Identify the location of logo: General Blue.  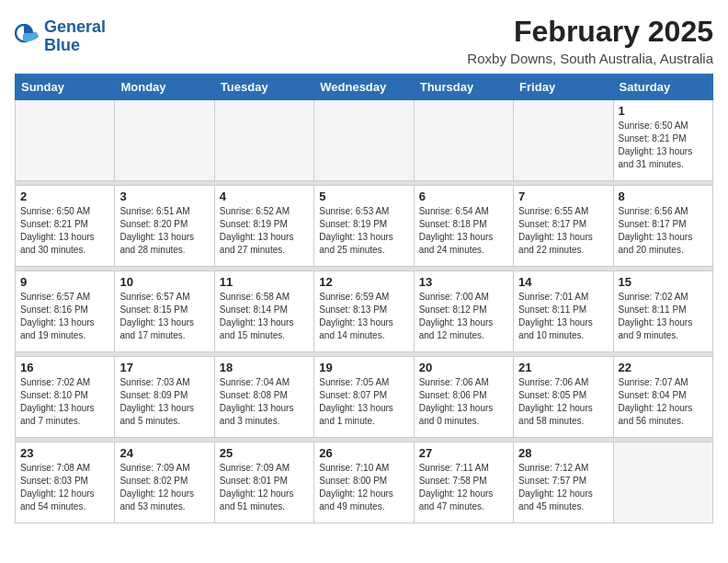
(61, 37).